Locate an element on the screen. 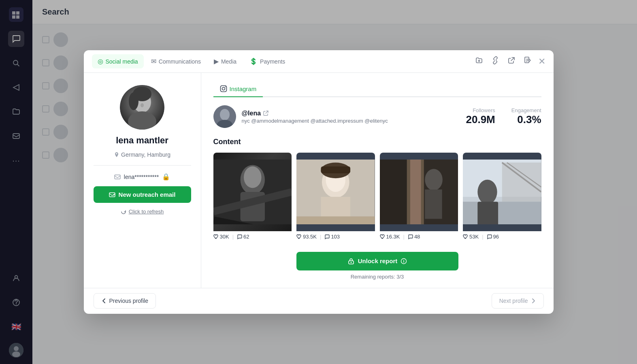 This screenshot has width=637, height=364. likes-value-4: 53K is located at coordinates (474, 236).